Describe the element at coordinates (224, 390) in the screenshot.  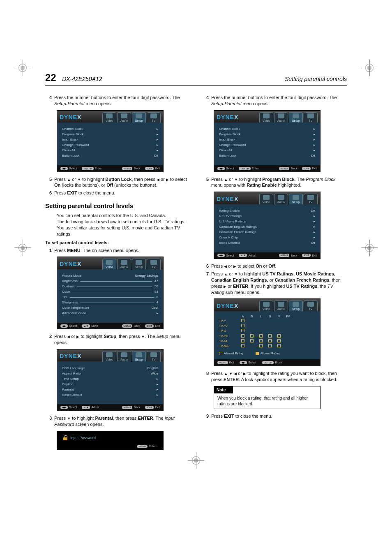
I see `note-heading: Note` at that location.